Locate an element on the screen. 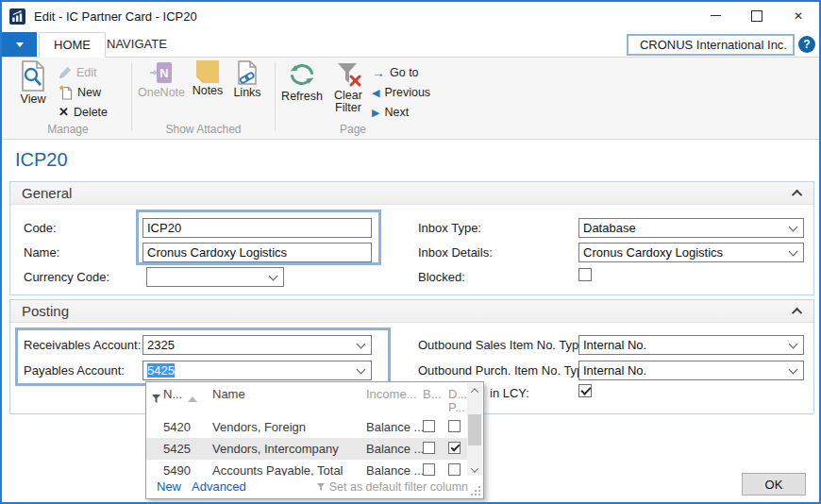 This screenshot has height=504, width=821. group-label-manage: Manage is located at coordinates (68, 129).